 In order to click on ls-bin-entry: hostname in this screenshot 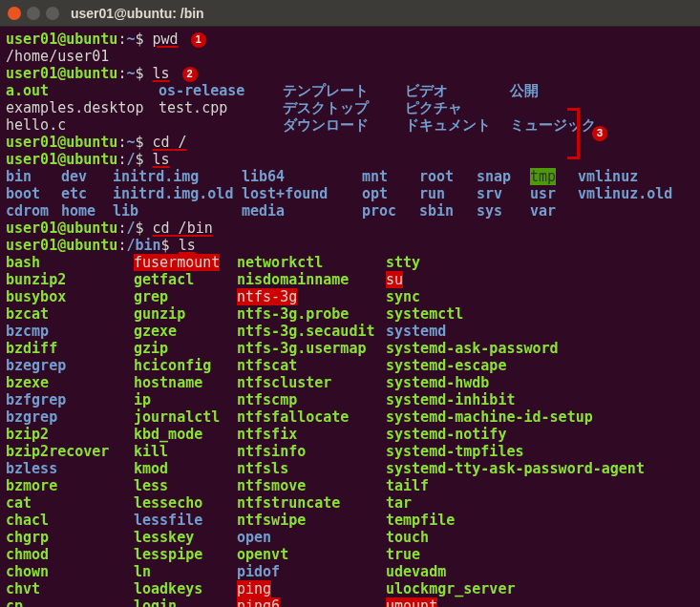, I will do `click(185, 383)`.